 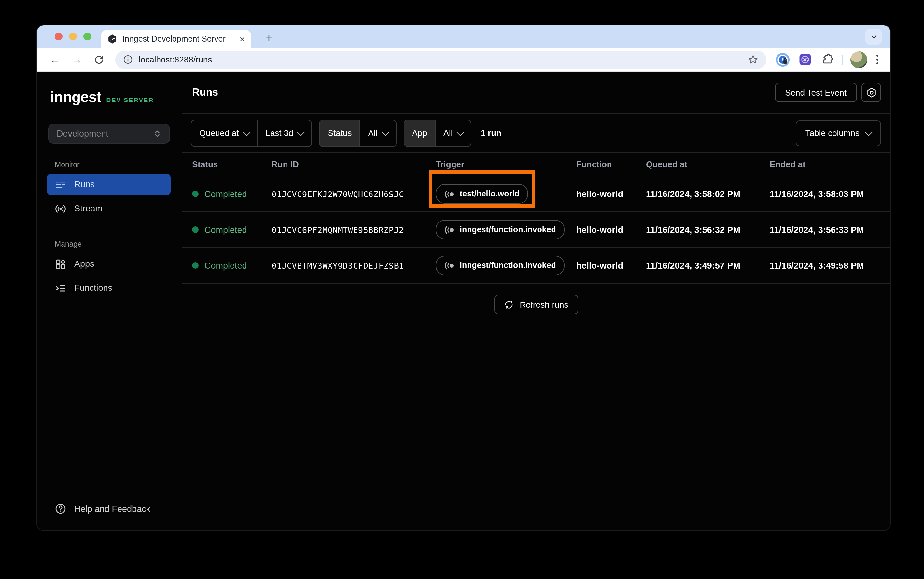 What do you see at coordinates (61, 208) in the screenshot?
I see `stream-icon` at bounding box center [61, 208].